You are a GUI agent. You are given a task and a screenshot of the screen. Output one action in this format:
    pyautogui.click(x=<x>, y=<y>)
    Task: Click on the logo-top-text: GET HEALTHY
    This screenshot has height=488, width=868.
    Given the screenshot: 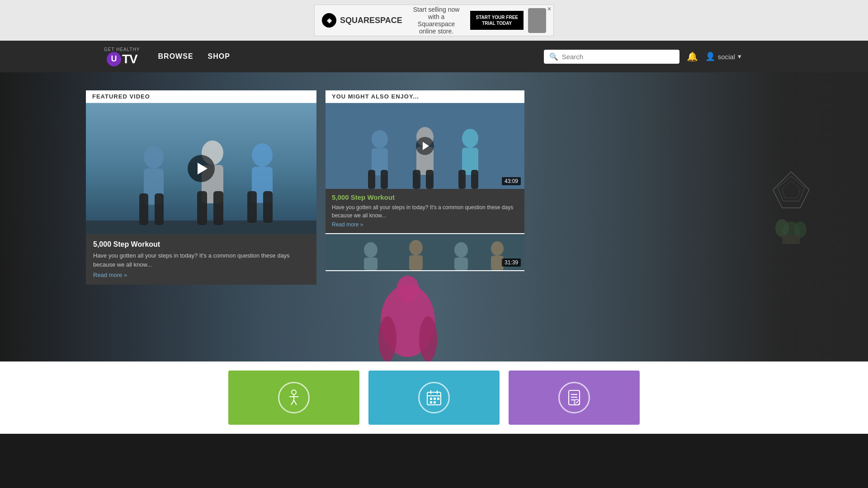 What is the action you would take?
    pyautogui.click(x=122, y=50)
    